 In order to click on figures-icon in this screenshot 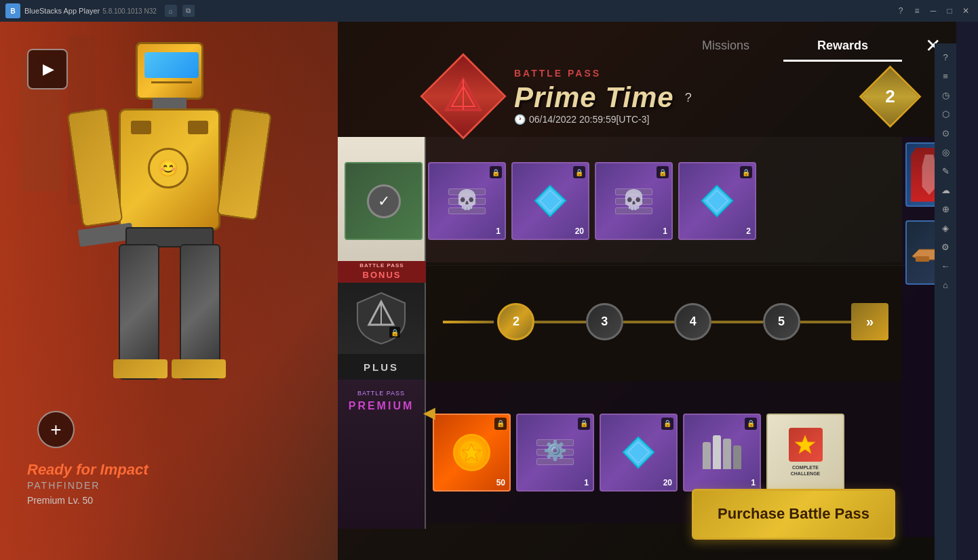, I will do `click(722, 452)`.